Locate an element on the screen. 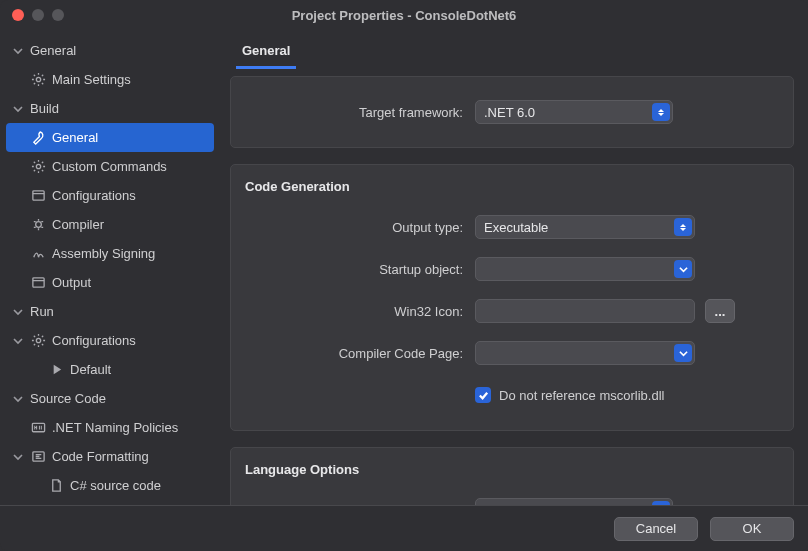  dialog-footer: Cancel OK is located at coordinates (404, 528).